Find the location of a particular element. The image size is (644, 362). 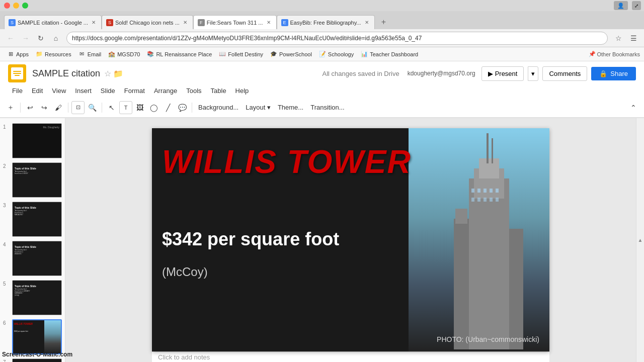

fullscreen-icon: ⤢ is located at coordinates (636, 6).